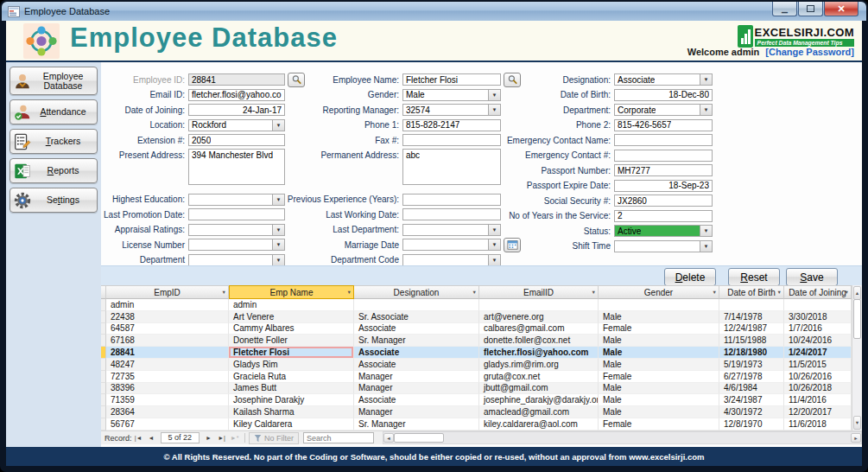  What do you see at coordinates (416, 292) in the screenshot?
I see `table-header-designation: Designation▼` at bounding box center [416, 292].